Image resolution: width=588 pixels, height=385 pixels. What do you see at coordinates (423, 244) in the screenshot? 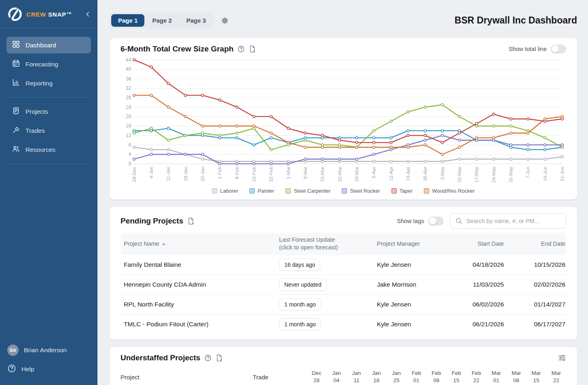
I see `column-header-project-manager: Project Manager` at bounding box center [423, 244].